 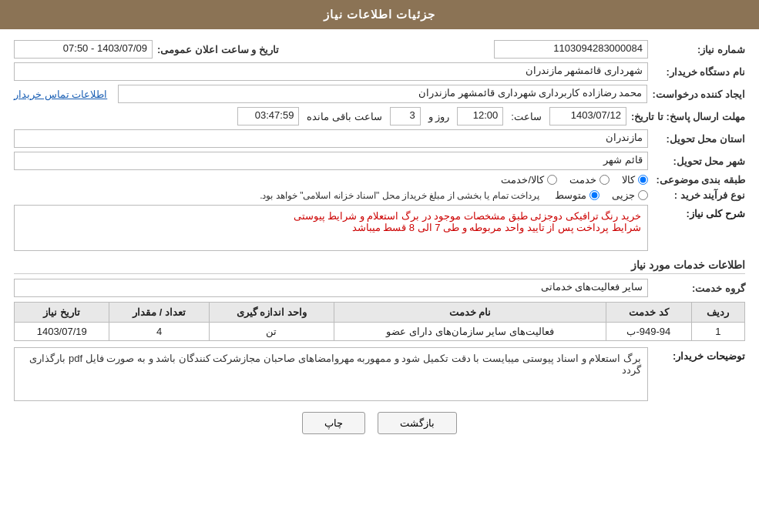 What do you see at coordinates (718, 313) in the screenshot?
I see `col-radif: ردیف` at bounding box center [718, 313].